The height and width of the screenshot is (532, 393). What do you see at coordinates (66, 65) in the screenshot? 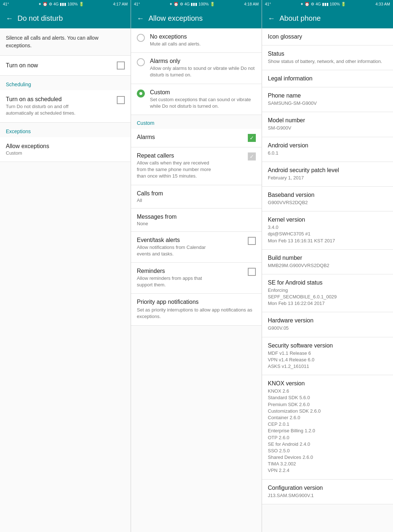
I see `turn-on-now-row: Turn on now` at bounding box center [66, 65].